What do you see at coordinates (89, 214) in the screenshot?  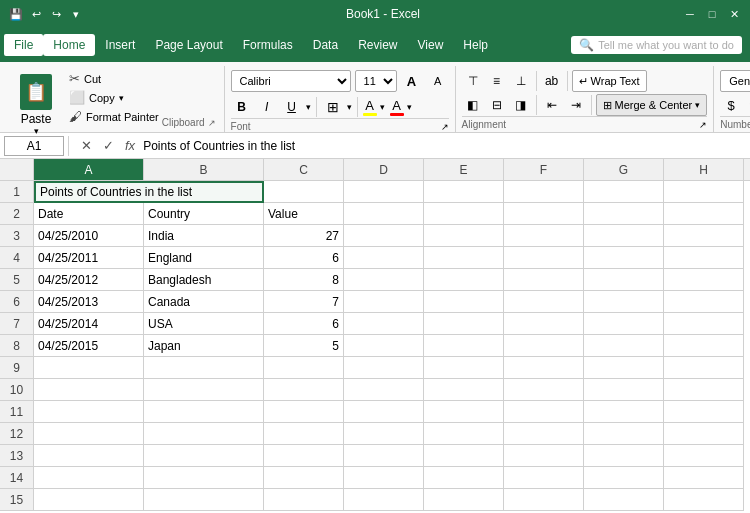 I see `cell-a2: Date` at bounding box center [89, 214].